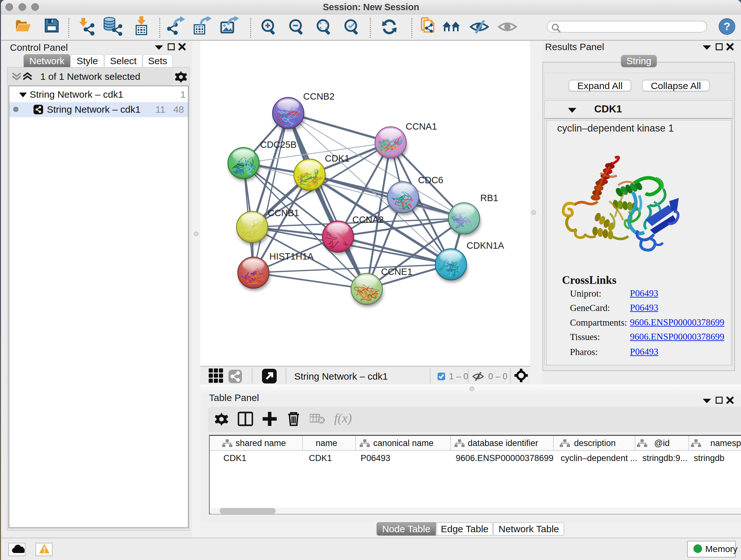 This screenshot has width=741, height=560. Describe the element at coordinates (421, 127) in the screenshot. I see `svg-text: CCNA1` at that location.